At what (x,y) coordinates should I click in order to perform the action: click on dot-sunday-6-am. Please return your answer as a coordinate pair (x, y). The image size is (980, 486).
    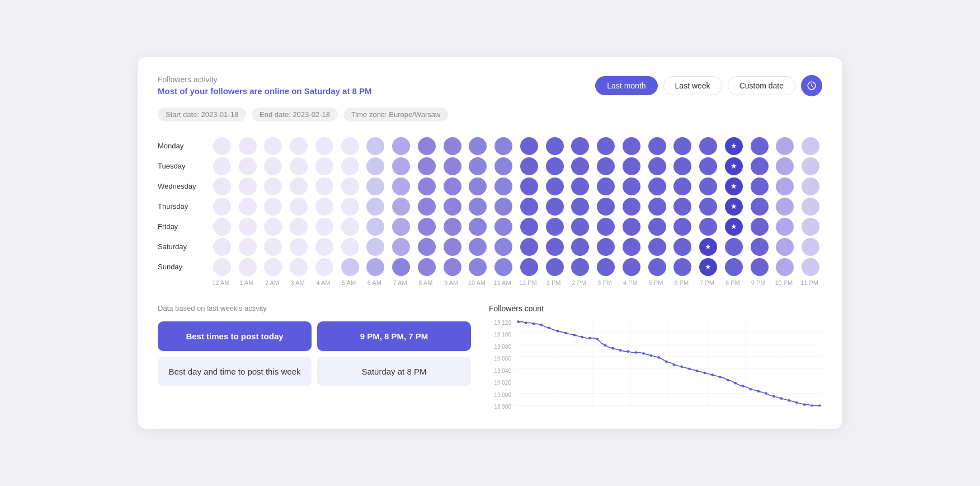
    Looking at the image, I should click on (376, 267).